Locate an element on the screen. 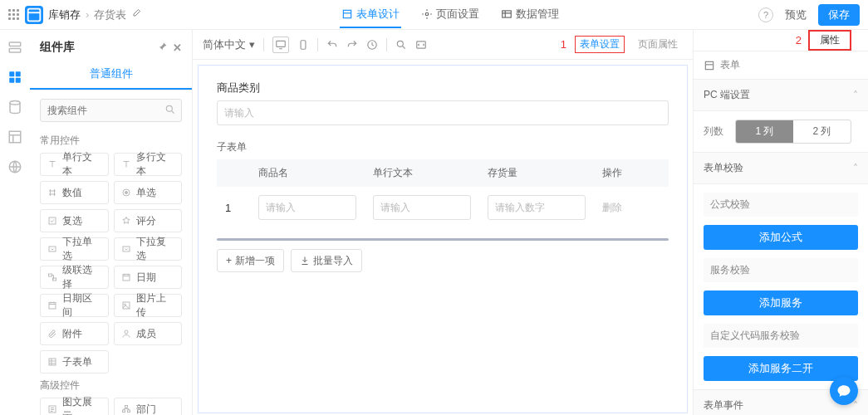 The image size is (868, 415). search-icon is located at coordinates (170, 111).